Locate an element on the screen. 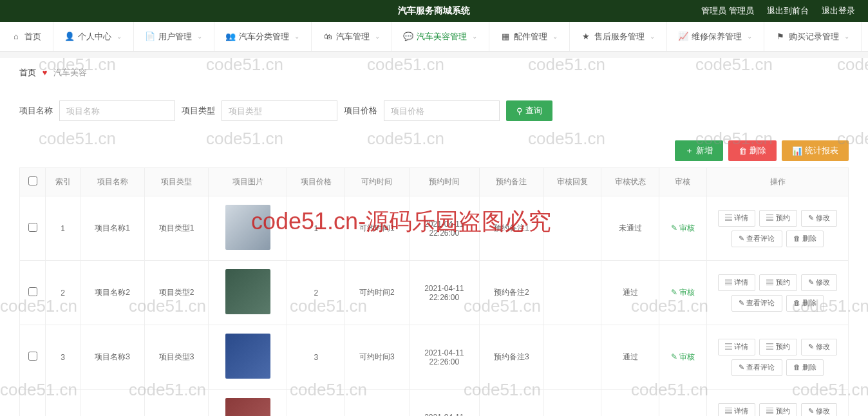 Image resolution: width=868 pixels, height=416 pixels. nav-item-0: ⌂首页 is located at coordinates (27, 36).